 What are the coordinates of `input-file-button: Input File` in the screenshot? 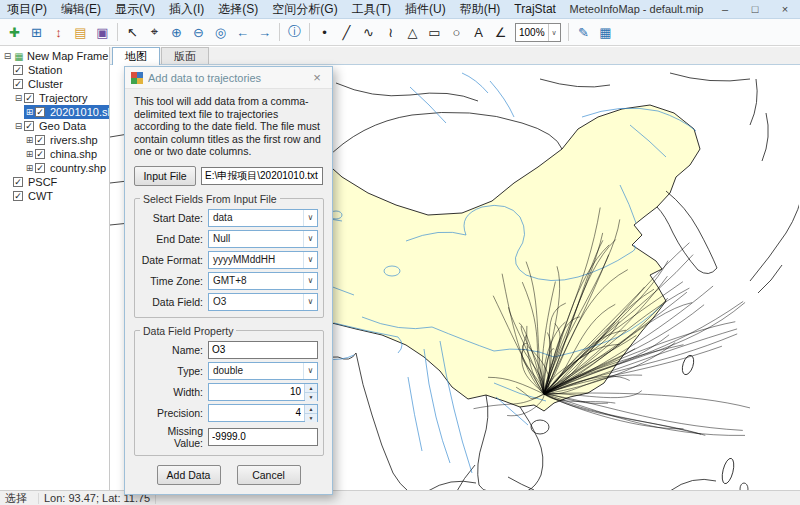 It's located at (165, 176).